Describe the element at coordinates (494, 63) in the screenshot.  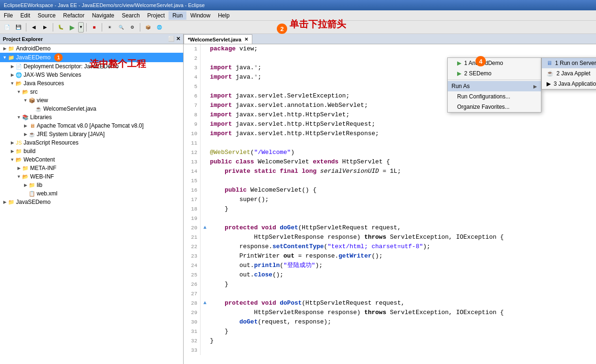
I see `run-recent-1: ▶ 1 AndroidDemo` at that location.